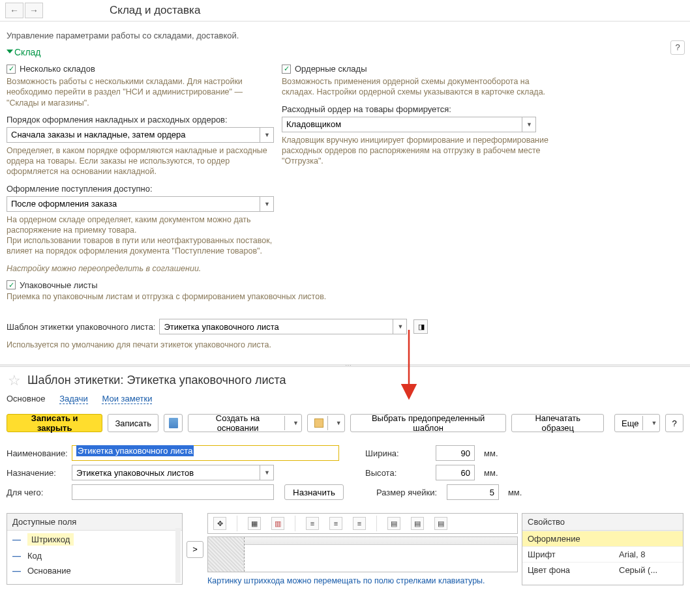  Describe the element at coordinates (286, 69) in the screenshot. I see `checkbox-order-warehouse: ✓` at that location.